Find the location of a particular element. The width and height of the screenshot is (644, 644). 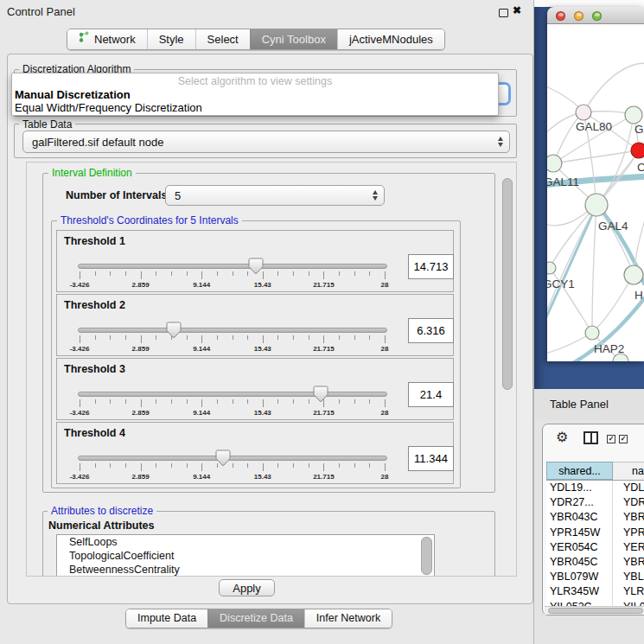

attributes-list-scrollbar is located at coordinates (427, 556).